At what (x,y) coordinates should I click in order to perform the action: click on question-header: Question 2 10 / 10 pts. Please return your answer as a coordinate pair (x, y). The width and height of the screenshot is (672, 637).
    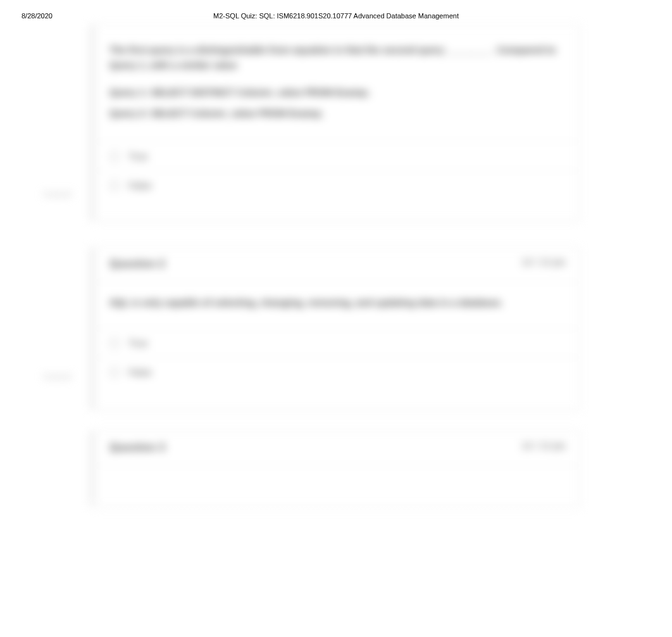
    Looking at the image, I should click on (338, 265).